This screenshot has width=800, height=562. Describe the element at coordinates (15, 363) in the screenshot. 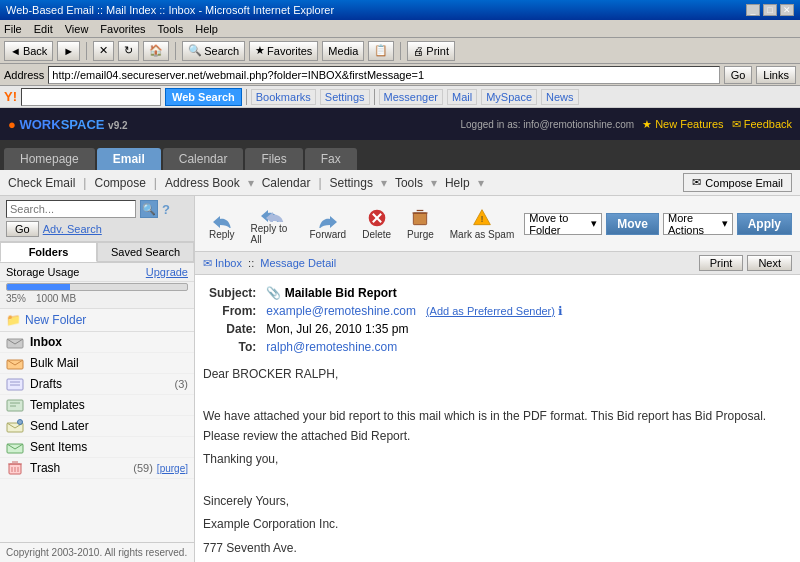

I see `bulk-mail-icon` at that location.